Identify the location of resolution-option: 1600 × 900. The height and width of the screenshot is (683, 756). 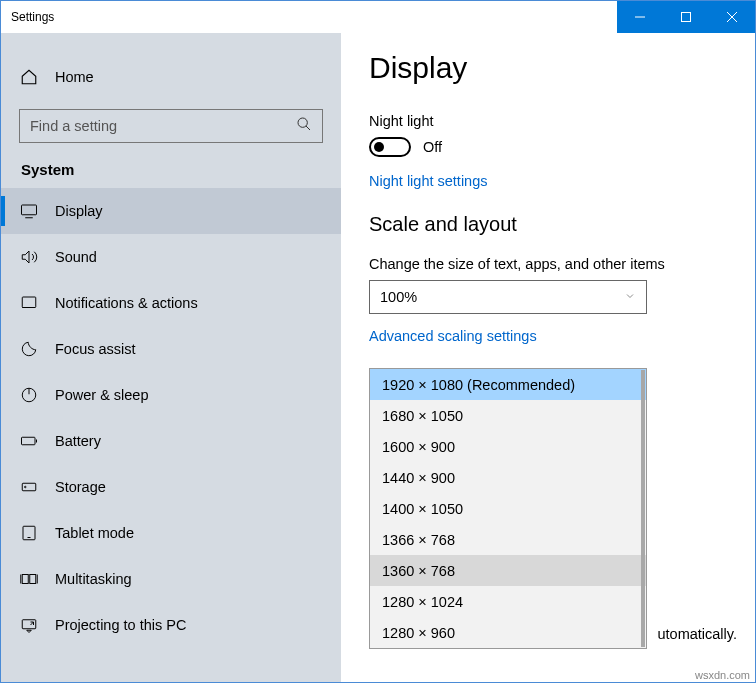
(508, 446).